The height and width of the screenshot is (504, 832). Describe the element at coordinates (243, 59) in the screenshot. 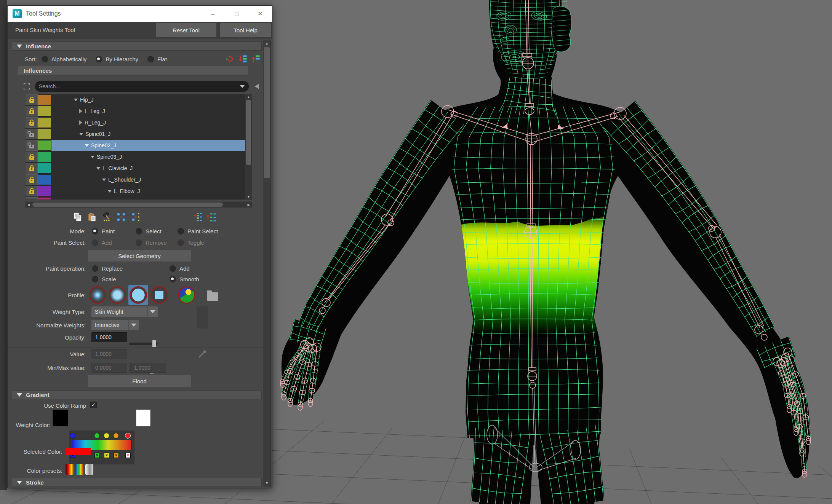

I see `sort-list-down-icon` at that location.